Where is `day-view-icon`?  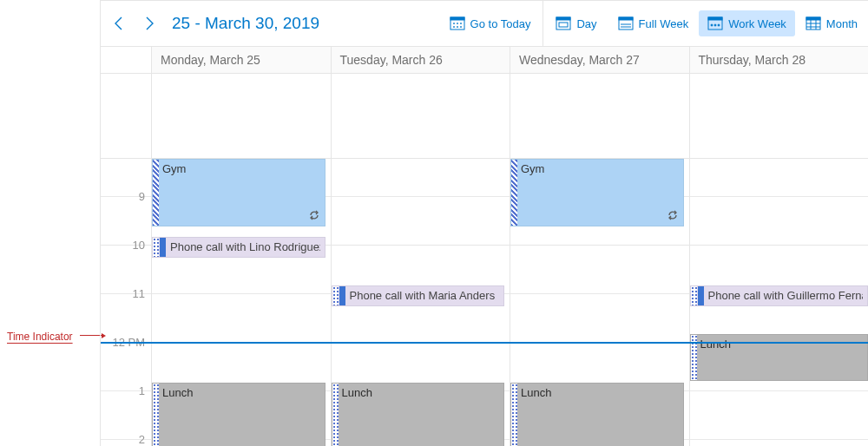
day-view-icon is located at coordinates (562, 23).